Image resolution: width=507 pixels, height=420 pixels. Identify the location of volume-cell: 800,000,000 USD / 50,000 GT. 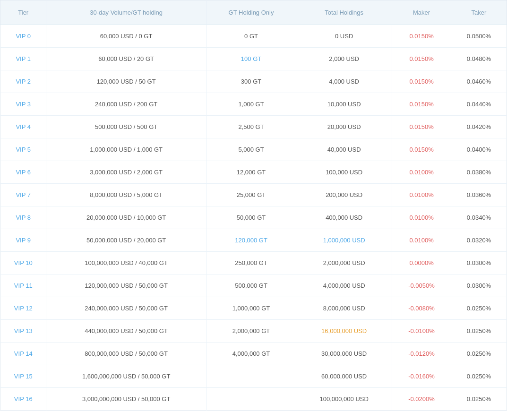
(126, 354).